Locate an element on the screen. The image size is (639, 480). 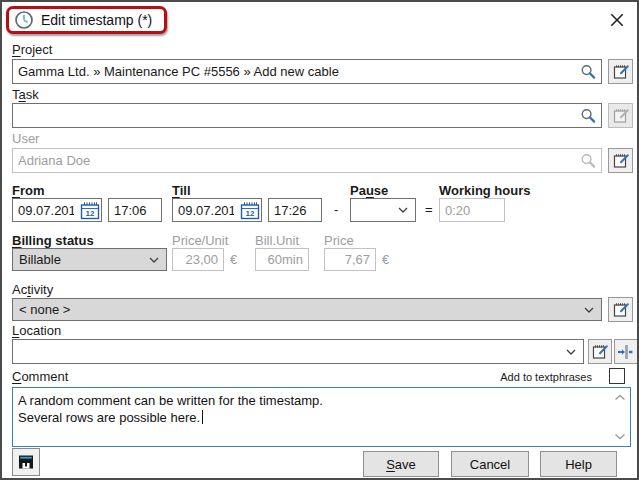
location-label: Location is located at coordinates (36, 330).